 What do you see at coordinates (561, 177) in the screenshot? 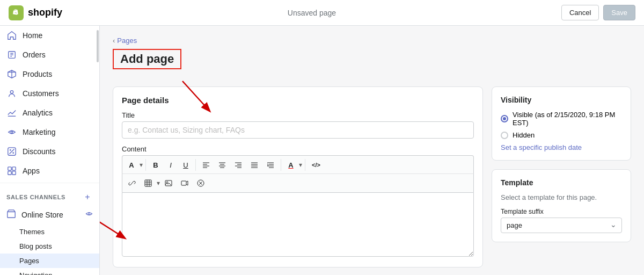
I see `cards-side: Visibility Visible (as of 2/15/2020, 9:1…` at bounding box center [561, 177].